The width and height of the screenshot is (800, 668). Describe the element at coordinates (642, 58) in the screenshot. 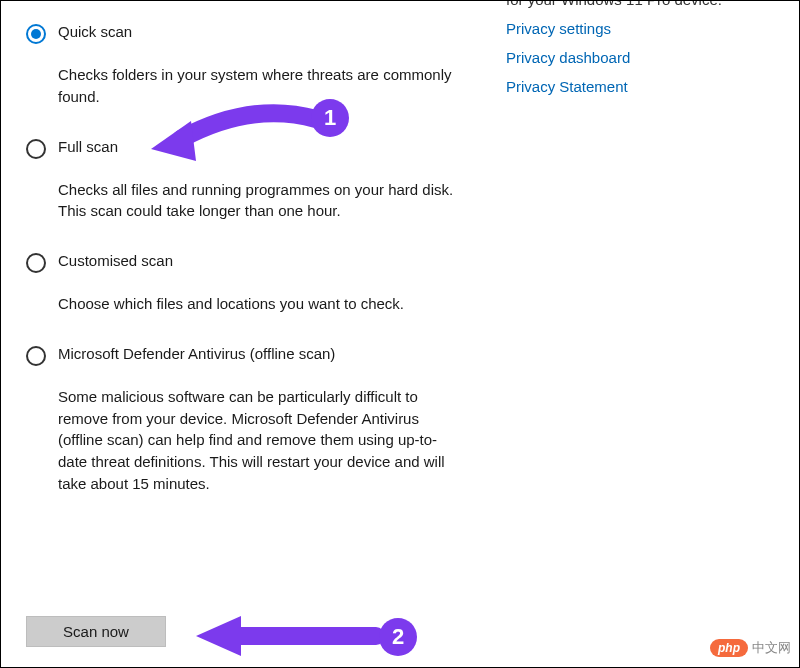

I see `link-privacy-dashboard: Privacy dashboard` at that location.